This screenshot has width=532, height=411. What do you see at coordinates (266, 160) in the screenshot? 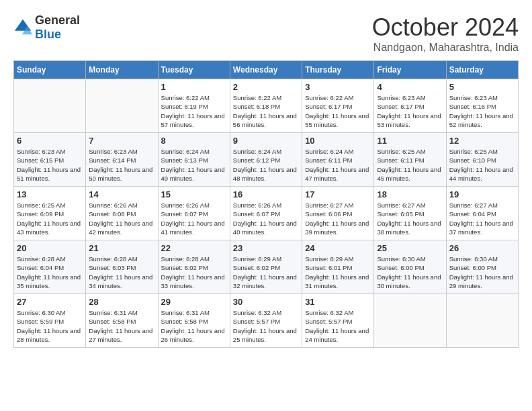
I see `calendar-cell: 9Sunrise: 6:24 AMSunset: 6:12 PMDaylight…` at bounding box center [266, 160].